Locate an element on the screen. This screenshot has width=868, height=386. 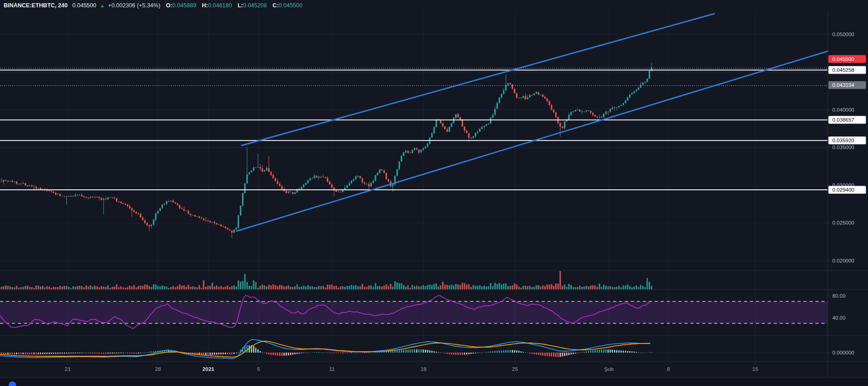
up-arrow-icon: ▲ is located at coordinates (103, 5).